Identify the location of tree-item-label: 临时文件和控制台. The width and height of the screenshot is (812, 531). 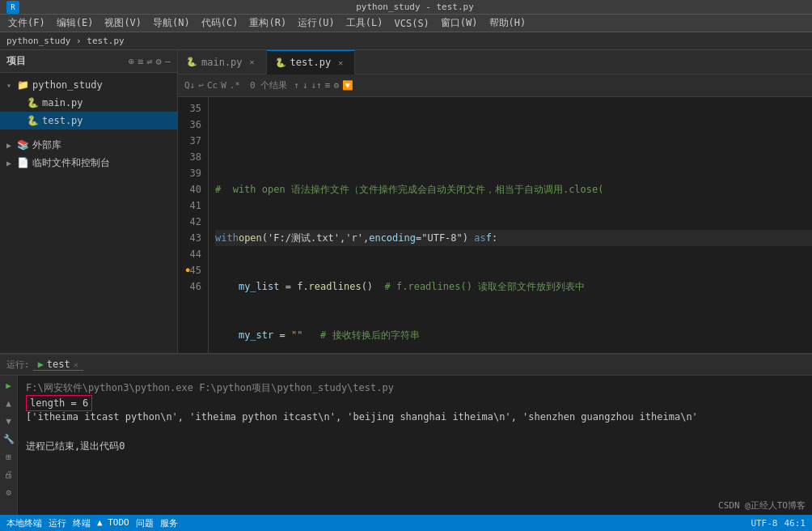
(71, 164).